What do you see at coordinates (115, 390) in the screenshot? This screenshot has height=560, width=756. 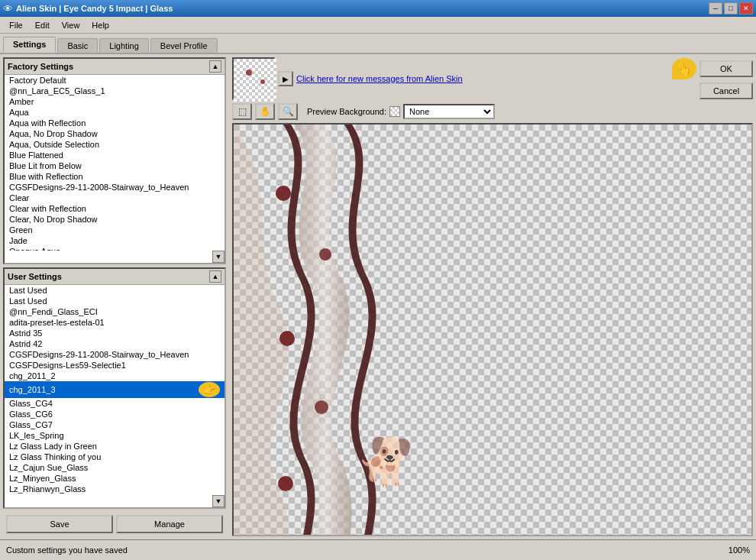 I see `user-settings-item: chg_2011_3👉` at bounding box center [115, 390].